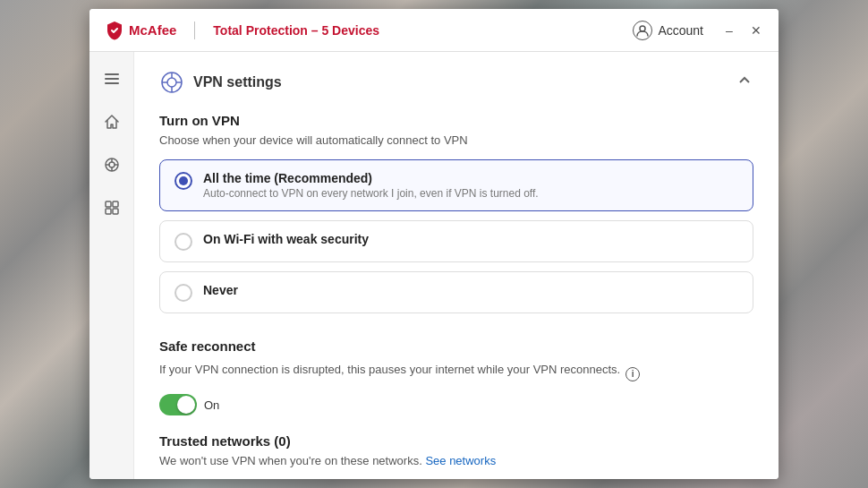 Image resolution: width=868 pixels, height=488 pixels. I want to click on trusted-networks-title: Trusted networks (0), so click(456, 441).